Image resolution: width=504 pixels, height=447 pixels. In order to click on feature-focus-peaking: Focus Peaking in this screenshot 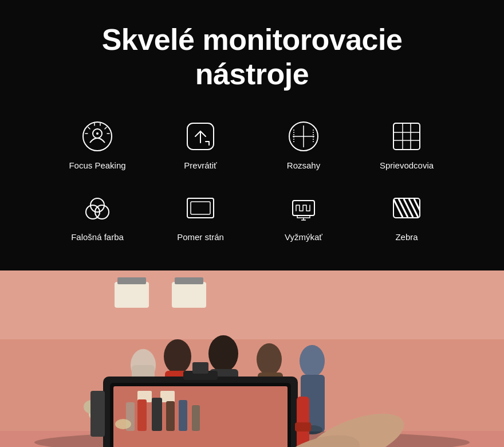, I will do `click(97, 144)`.